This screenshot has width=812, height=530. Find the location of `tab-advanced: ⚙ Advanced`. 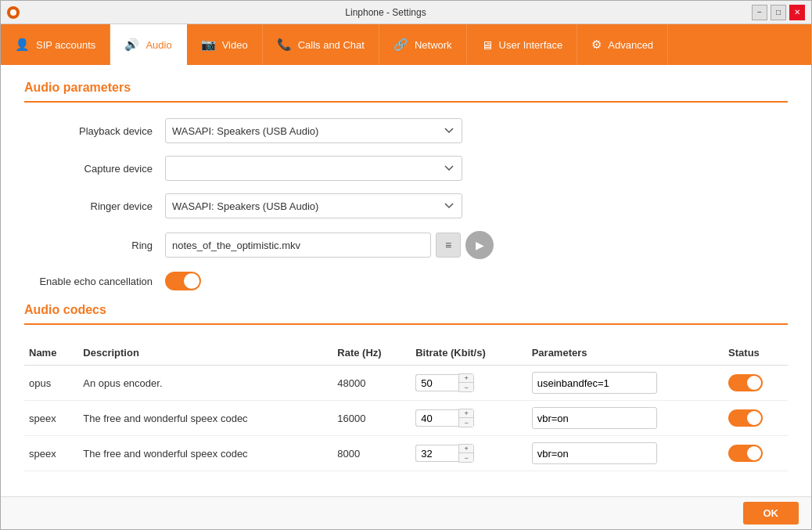

tab-advanced: ⚙ Advanced is located at coordinates (623, 45).